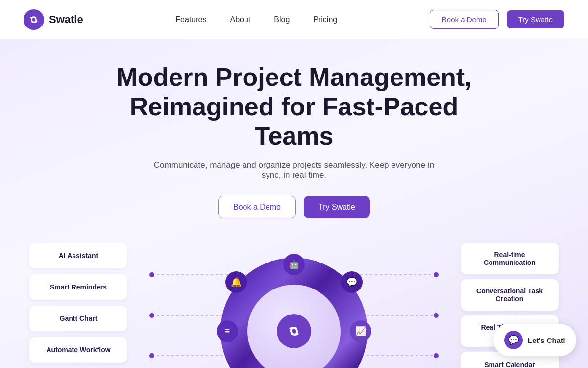  I want to click on feature-card-smart-reminders: Smart Reminders, so click(78, 287).